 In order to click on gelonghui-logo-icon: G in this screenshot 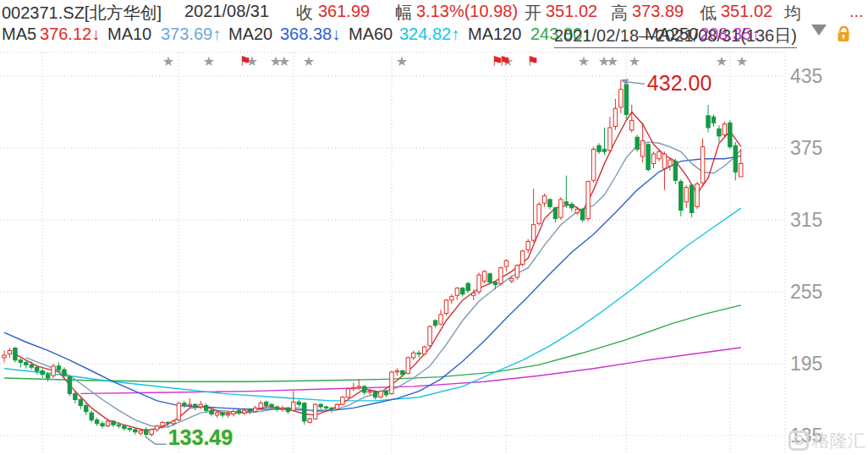, I will do `click(799, 441)`.